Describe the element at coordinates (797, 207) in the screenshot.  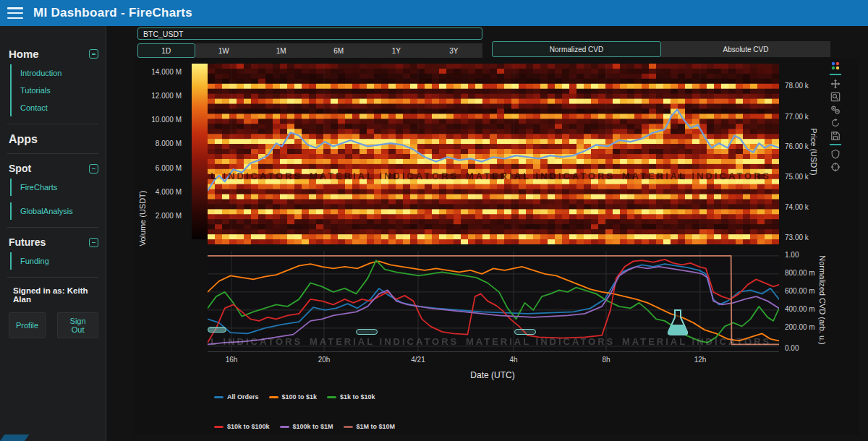
I see `price-tick: 74.00 k` at that location.